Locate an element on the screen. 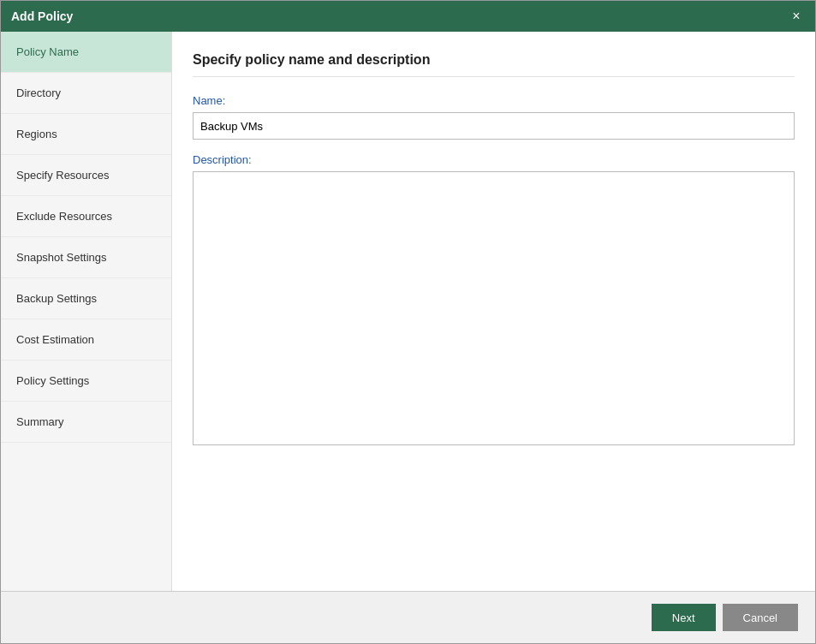 The image size is (816, 644). sidebar-item-cost-estimation: Cost Estimation is located at coordinates (86, 340).